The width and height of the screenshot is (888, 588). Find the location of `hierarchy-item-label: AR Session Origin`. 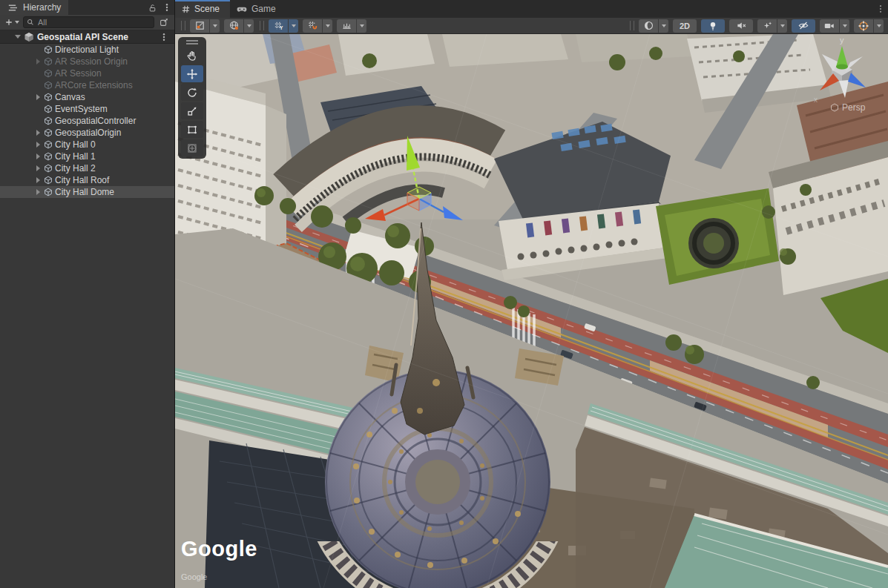

hierarchy-item-label: AR Session Origin is located at coordinates (91, 62).